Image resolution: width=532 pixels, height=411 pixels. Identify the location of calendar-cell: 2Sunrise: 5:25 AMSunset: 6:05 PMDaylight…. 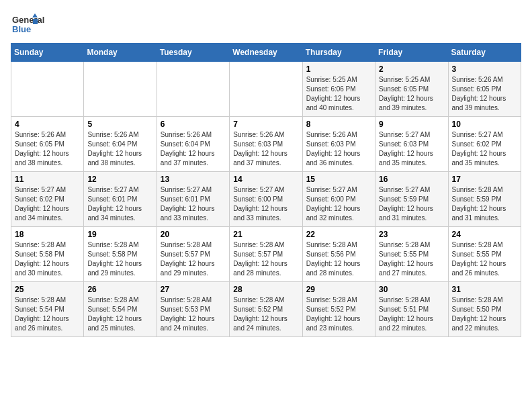
(412, 89).